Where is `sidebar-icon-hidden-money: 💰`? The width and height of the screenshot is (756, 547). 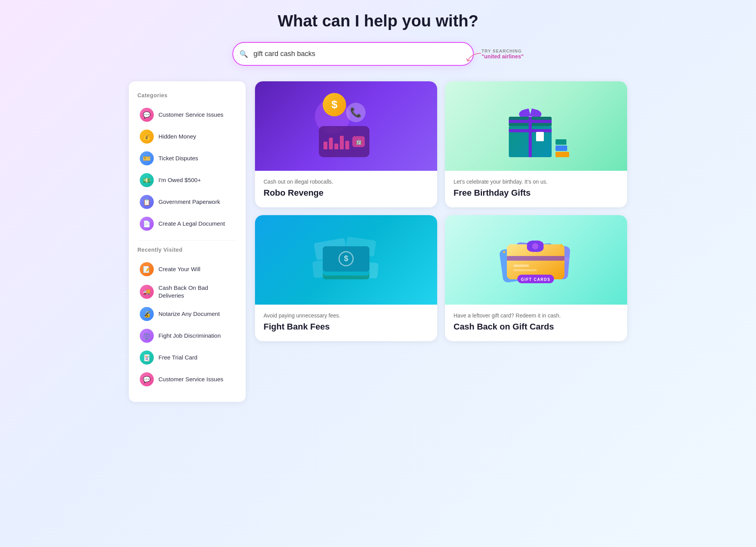
sidebar-icon-hidden-money: 💰 is located at coordinates (147, 137).